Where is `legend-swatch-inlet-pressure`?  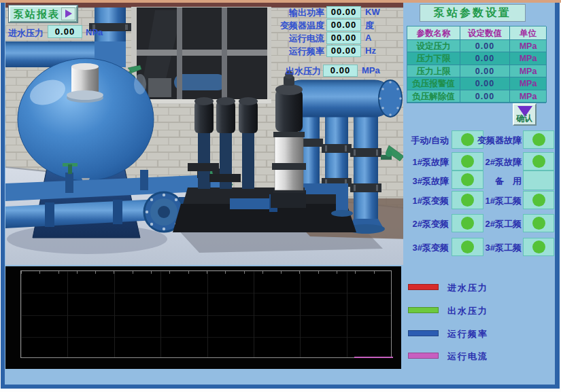
legend-swatch-inlet-pressure is located at coordinates (423, 287).